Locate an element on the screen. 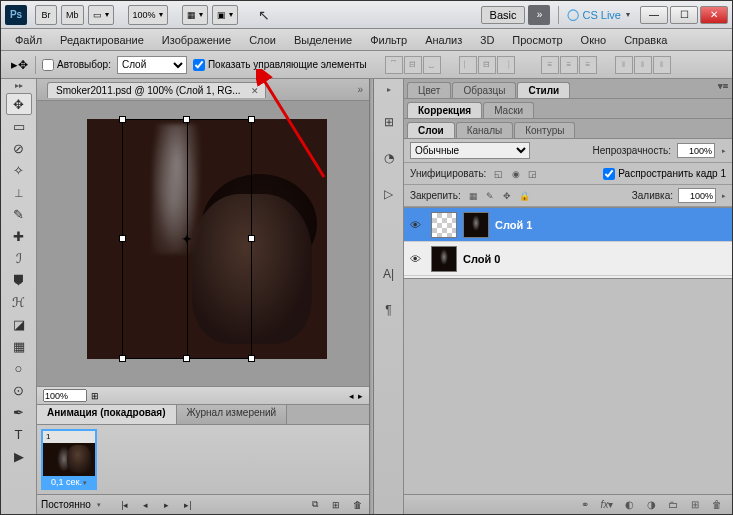 This screenshot has height=515, width=733. align-top: ⎴ is located at coordinates (394, 65).